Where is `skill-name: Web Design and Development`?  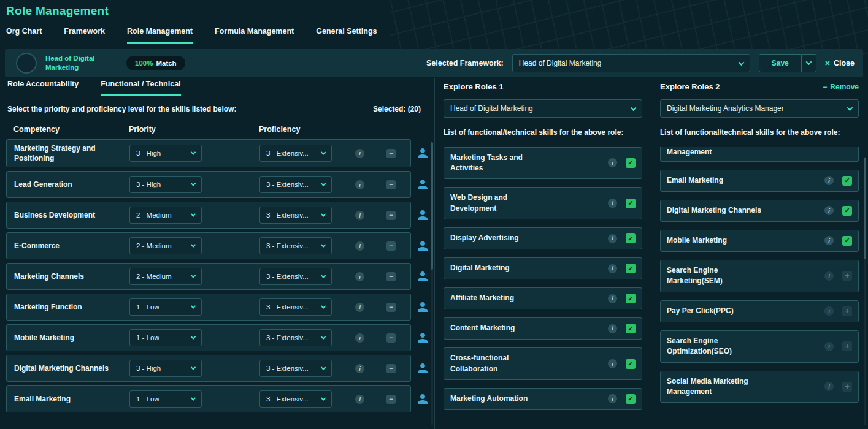
skill-name: Web Design and Development is located at coordinates (500, 203).